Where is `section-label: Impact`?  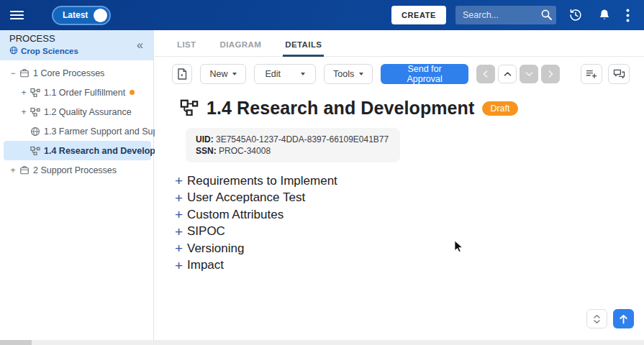 section-label: Impact is located at coordinates (206, 265).